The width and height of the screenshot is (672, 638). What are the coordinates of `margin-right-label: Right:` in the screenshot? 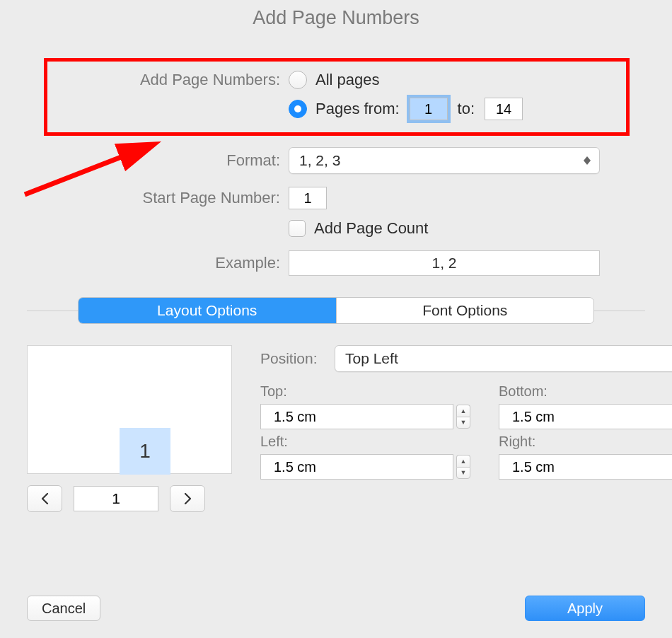 It's located at (586, 441).